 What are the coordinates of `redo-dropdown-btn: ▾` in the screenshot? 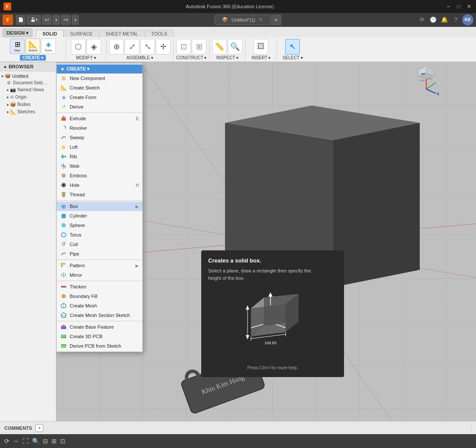 It's located at (75, 20).